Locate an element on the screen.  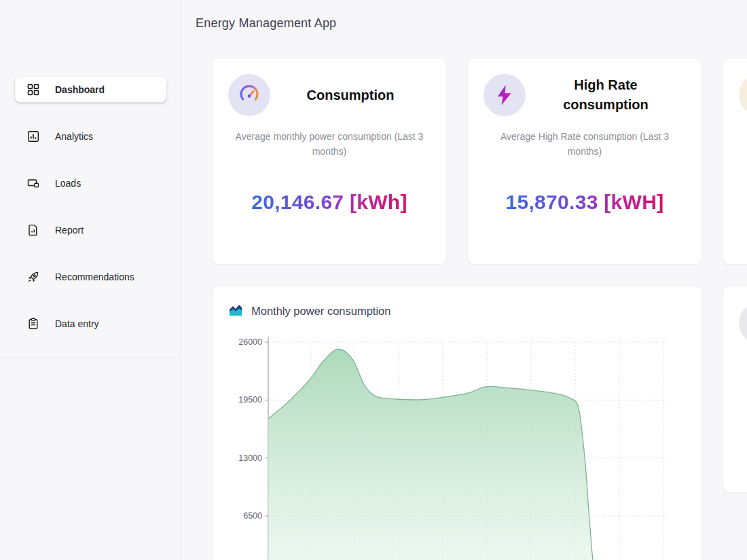
sidebar-item-recommendations: Recommendations is located at coordinates (90, 277).